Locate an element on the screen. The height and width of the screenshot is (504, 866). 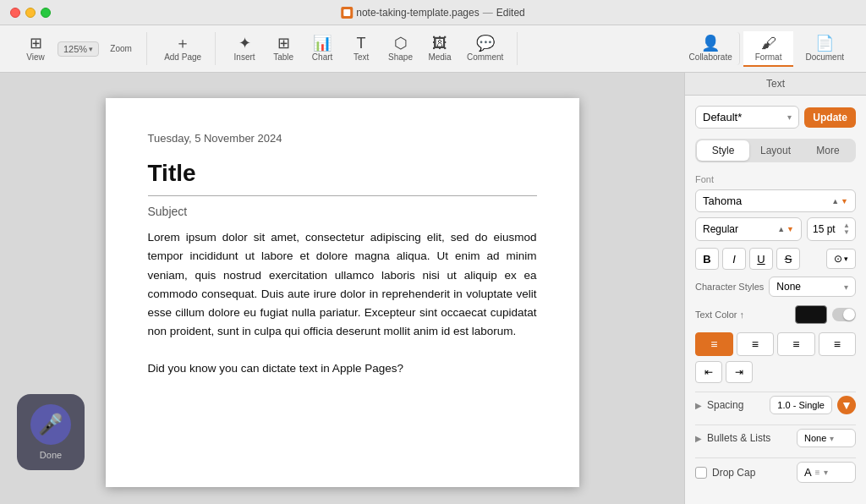
minimize-button is located at coordinates (30, 13).